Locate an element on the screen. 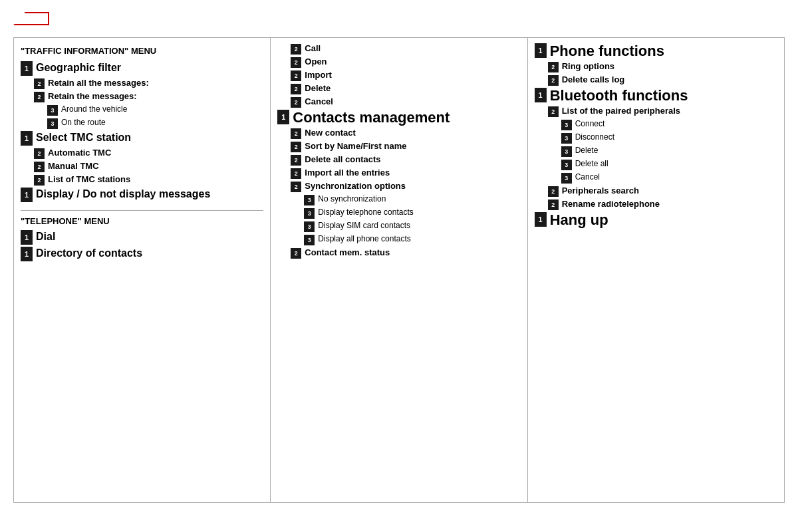 Image resolution: width=798 pixels, height=532 pixels. list-item: 1 Hang up is located at coordinates (656, 220).